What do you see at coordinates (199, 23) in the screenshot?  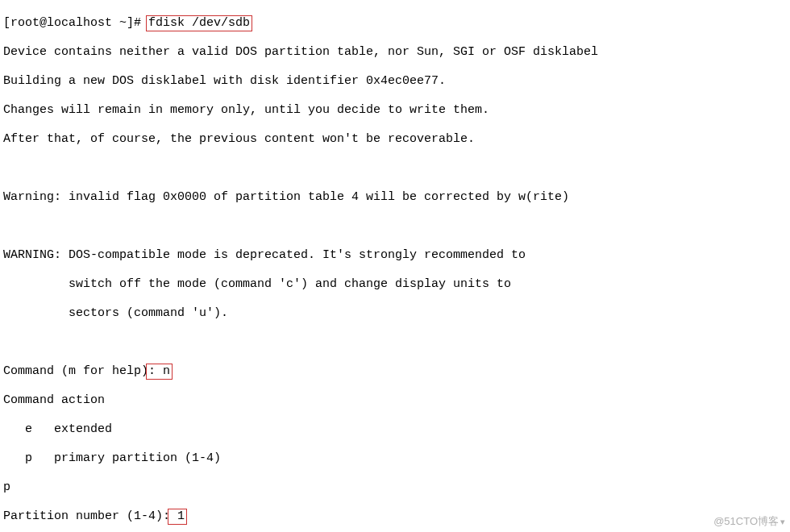 I see `cmd-fdisk: fdisk /dev/sdb` at bounding box center [199, 23].